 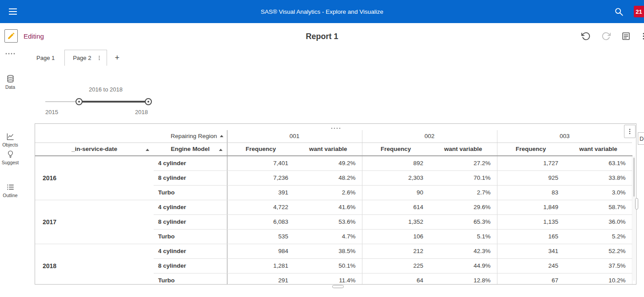 What do you see at coordinates (328, 279) in the screenshot?
I see `crosstab-value-cell: 11.4%` at bounding box center [328, 279].